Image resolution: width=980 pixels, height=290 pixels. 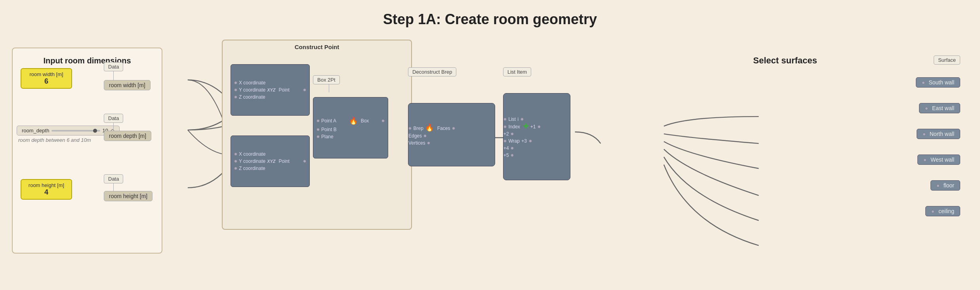 I want to click on depth-name: room_depth, so click(x=36, y=131).